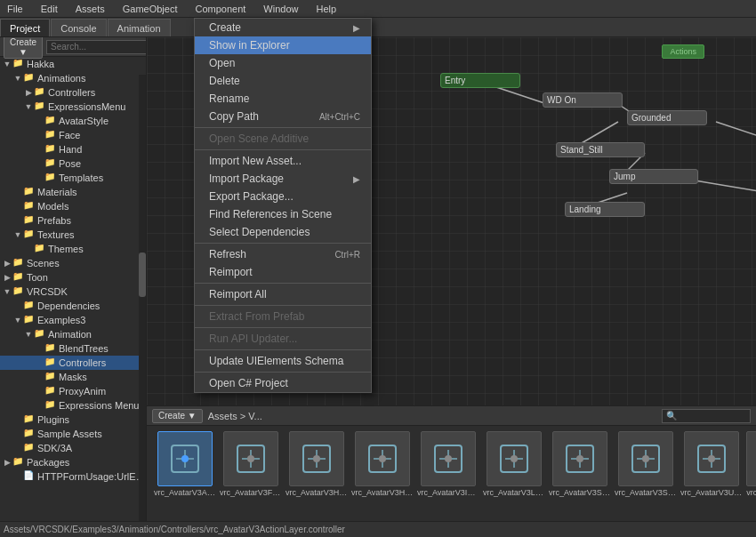 This screenshot has height=537, width=756. Describe the element at coordinates (378, 529) in the screenshot. I see `status-bar: Assets/VRCSDK/Examples3/Animation/Contro…` at that location.